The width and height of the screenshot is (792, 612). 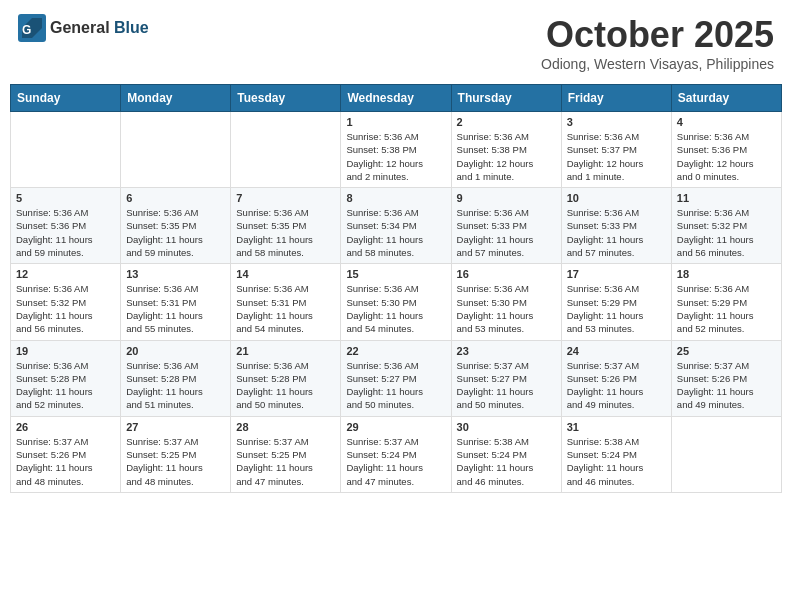 I want to click on day-cell-8: 8Sunrise: 5:36 AM Sunset: 5:34 PM Daylig…, so click(x=396, y=226).